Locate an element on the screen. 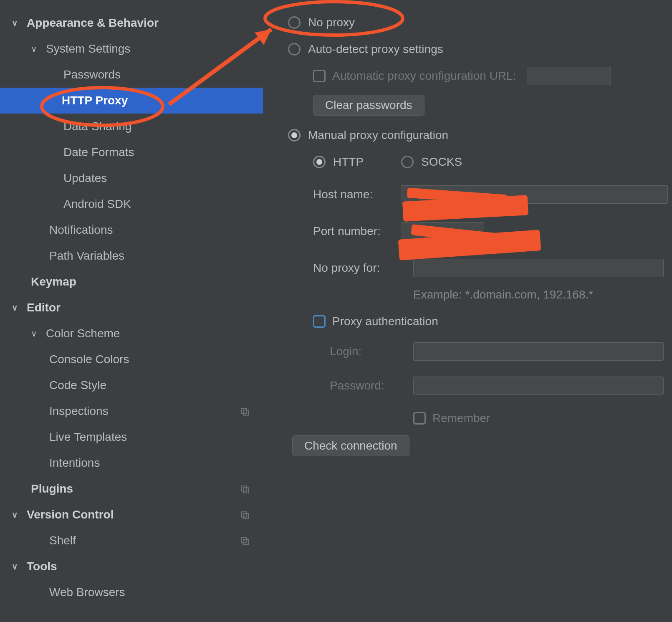  remember-label: Remember is located at coordinates (461, 418).